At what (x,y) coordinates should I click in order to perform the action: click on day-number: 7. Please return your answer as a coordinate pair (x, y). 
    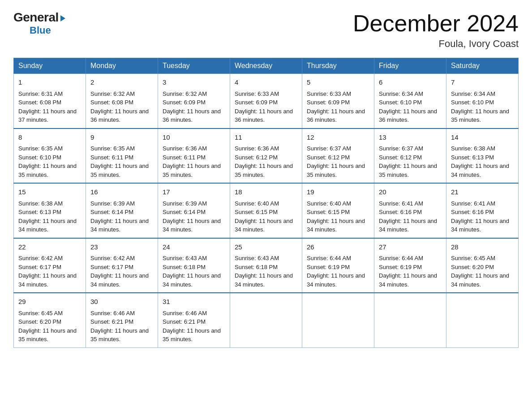
    Looking at the image, I should click on (482, 82).